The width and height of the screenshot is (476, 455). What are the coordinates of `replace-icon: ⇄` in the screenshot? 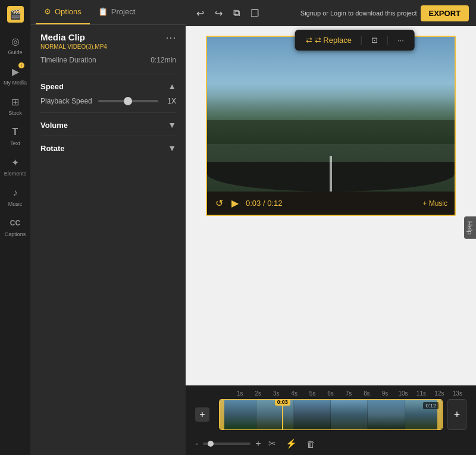 It's located at (309, 40).